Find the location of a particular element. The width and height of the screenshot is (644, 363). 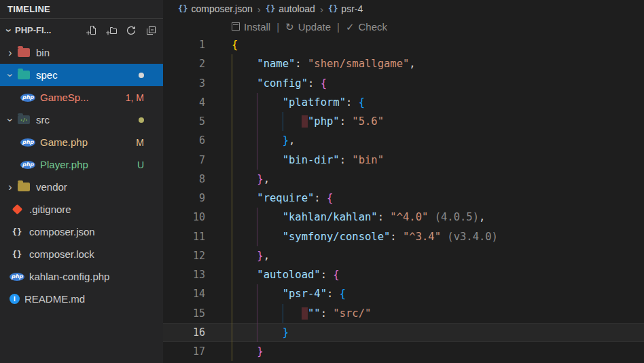

line-number: 16 is located at coordinates (188, 332).